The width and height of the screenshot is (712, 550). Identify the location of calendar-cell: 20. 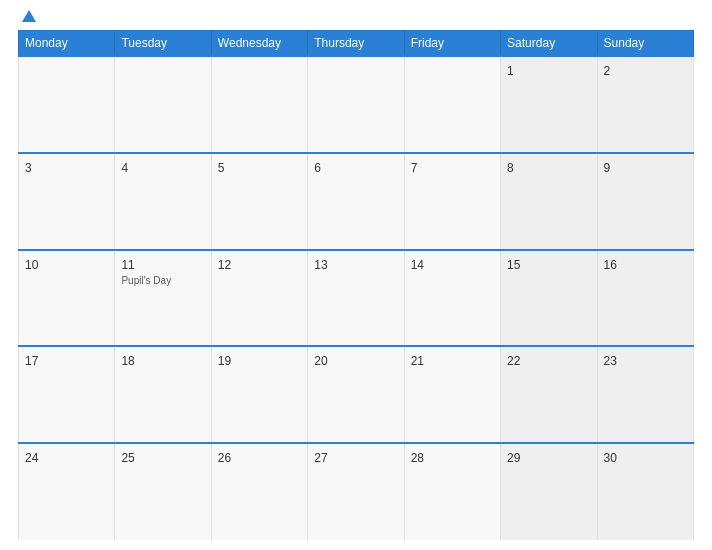
(356, 394).